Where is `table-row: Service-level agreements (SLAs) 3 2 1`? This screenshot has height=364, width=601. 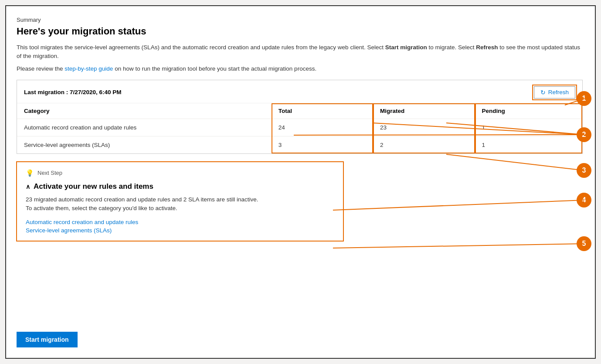
table-row: Service-level agreements (SLAs) 3 2 1 is located at coordinates (300, 145).